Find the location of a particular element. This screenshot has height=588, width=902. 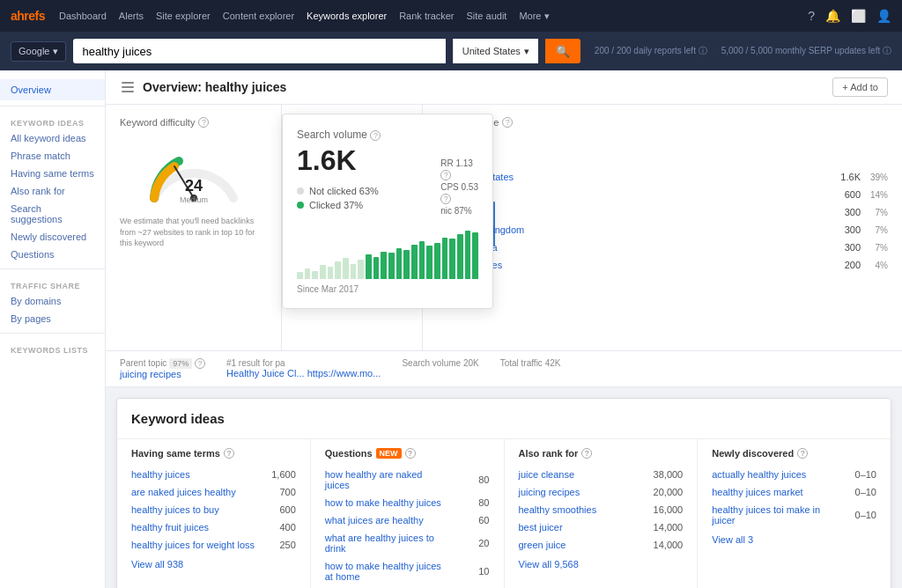

country-name: Australia is located at coordinates (642, 212).